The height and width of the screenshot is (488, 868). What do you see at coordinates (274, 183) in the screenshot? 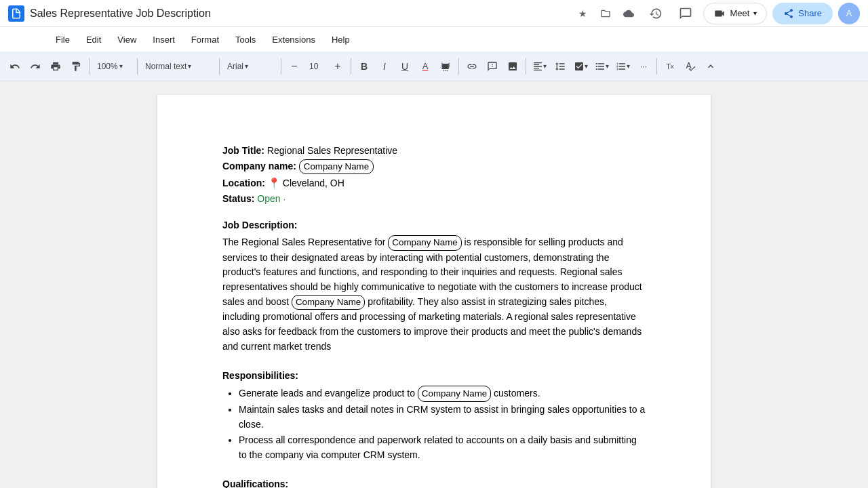
I see `location-pin-icon: 📍` at bounding box center [274, 183].